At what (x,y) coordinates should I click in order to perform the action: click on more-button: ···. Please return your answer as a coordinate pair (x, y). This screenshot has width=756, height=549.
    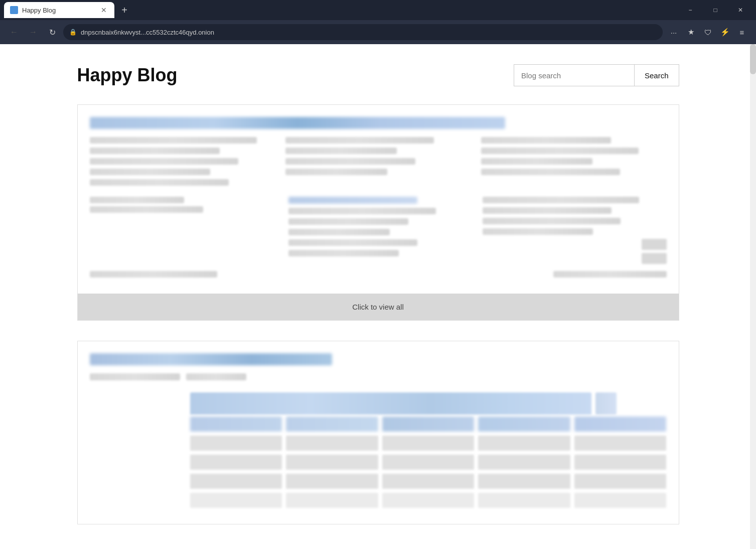
    Looking at the image, I should click on (674, 32).